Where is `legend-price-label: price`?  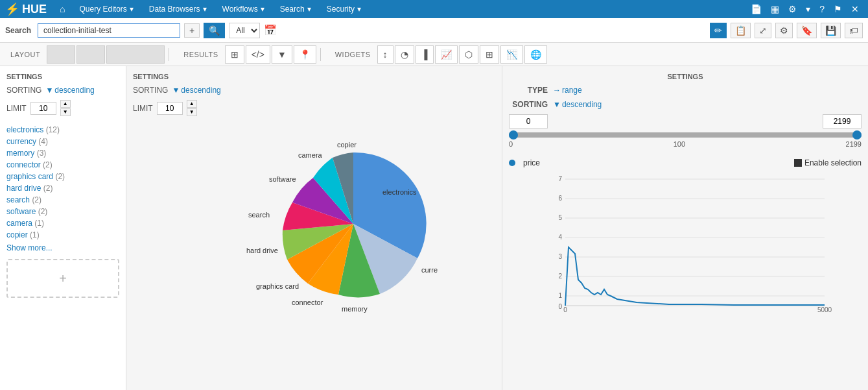 legend-price-label: price is located at coordinates (532, 163).